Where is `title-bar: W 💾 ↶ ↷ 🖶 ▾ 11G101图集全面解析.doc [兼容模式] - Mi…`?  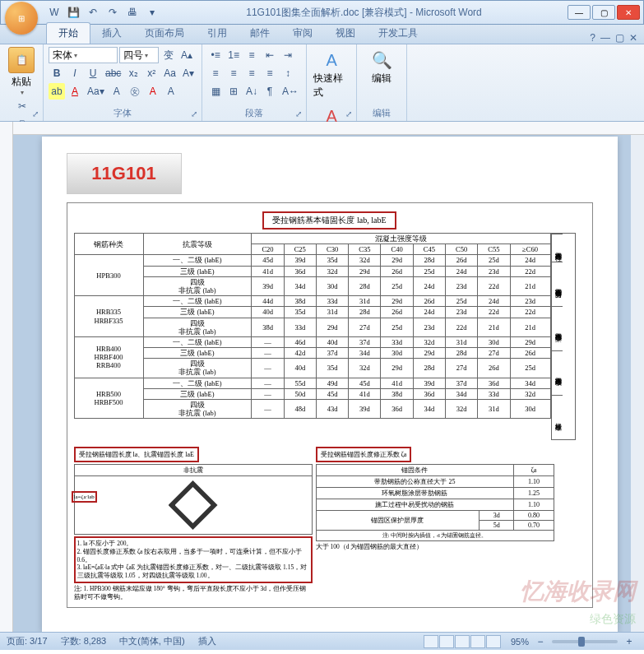
title-bar: W 💾 ↶ ↷ 🖶 ▾ 11G101图集全面解析.doc [兼容模式] - Mi… is located at coordinates (322, 12).